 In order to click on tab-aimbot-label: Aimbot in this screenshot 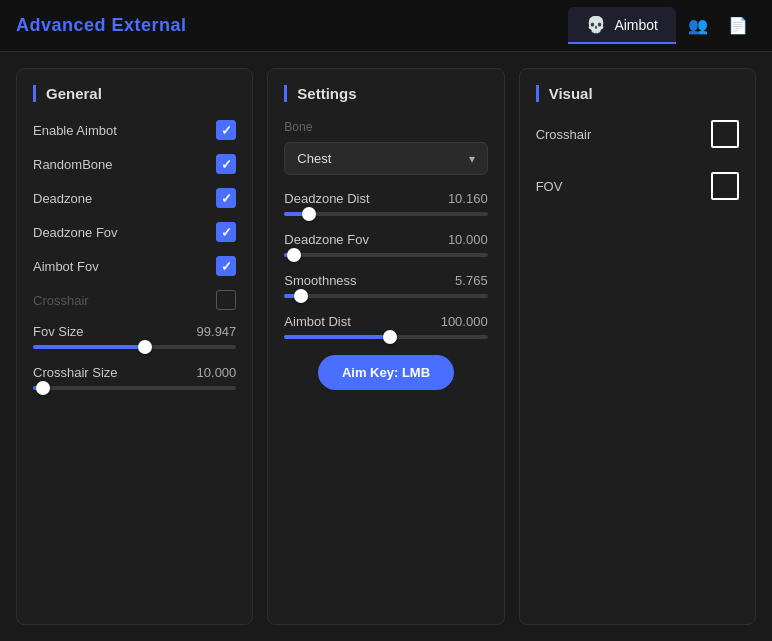, I will do `click(636, 25)`.